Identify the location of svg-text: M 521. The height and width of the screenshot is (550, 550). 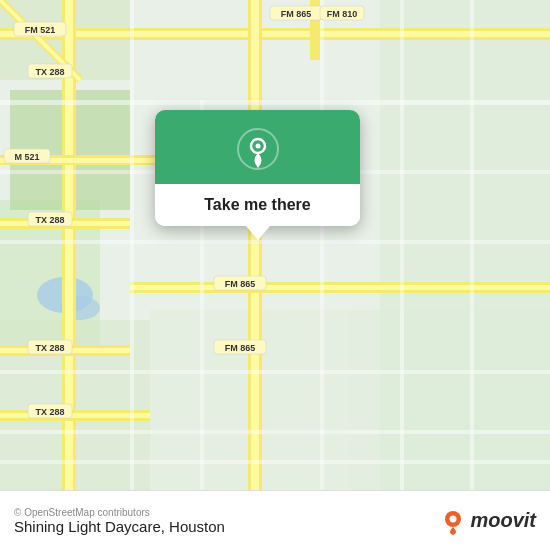
(26, 157).